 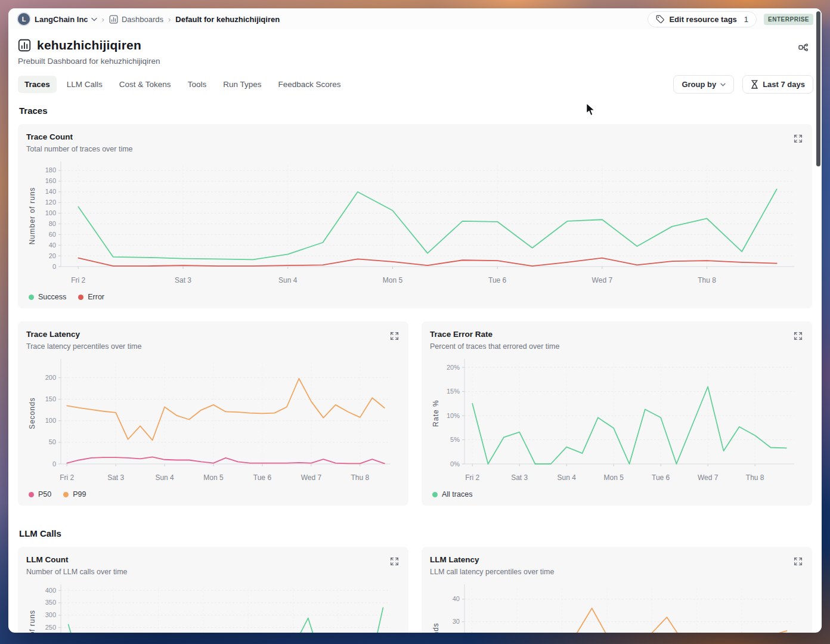 What do you see at coordinates (747, 19) in the screenshot?
I see `edit-resource-tags-count: 1` at bounding box center [747, 19].